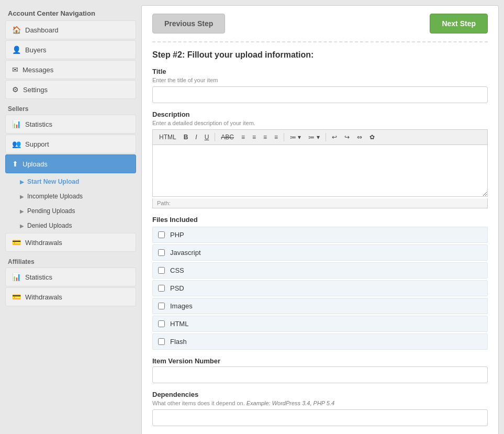 This screenshot has height=434, width=504. Describe the element at coordinates (16, 90) in the screenshot. I see `settings-icon: ⚙` at that location.